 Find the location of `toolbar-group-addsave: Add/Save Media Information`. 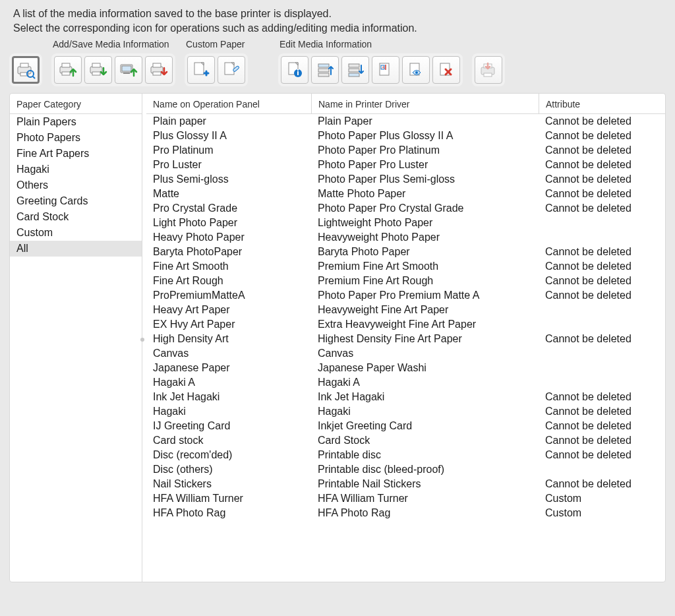

toolbar-group-addsave: Add/Save Media Information is located at coordinates (113, 63).